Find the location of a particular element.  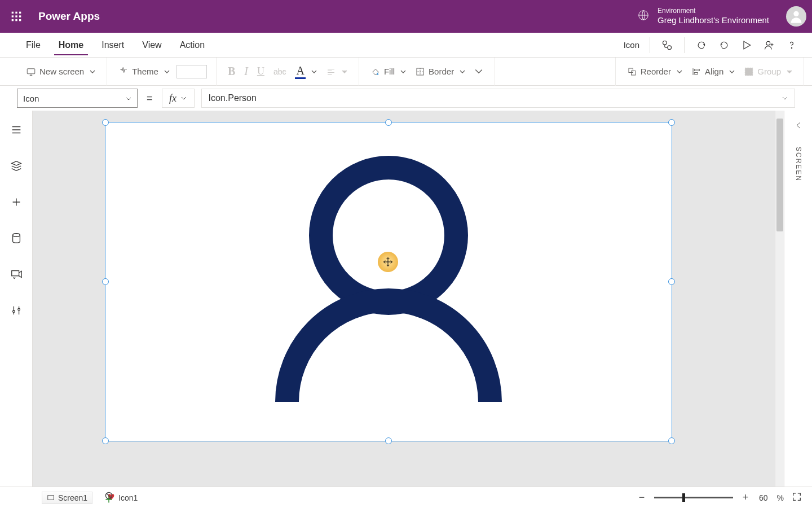

globe-icon is located at coordinates (643, 16).